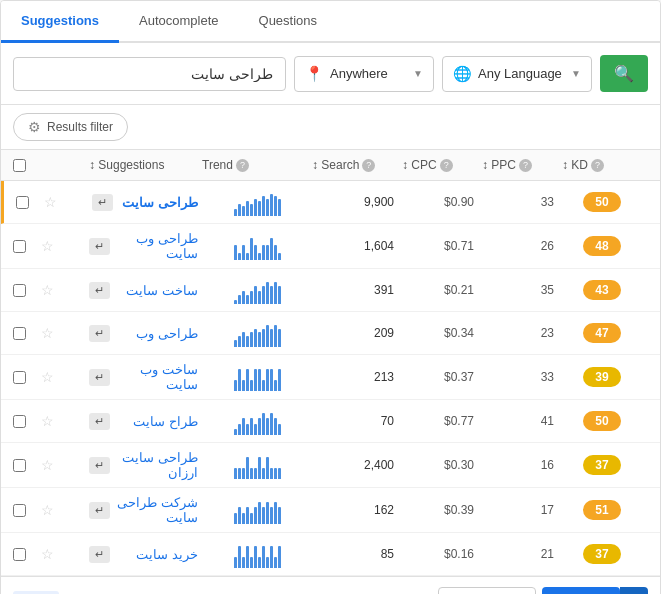 Image resolution: width=661 pixels, height=594 pixels. Describe the element at coordinates (357, 165) in the screenshot. I see `th-search: ↕ Search ?` at that location.